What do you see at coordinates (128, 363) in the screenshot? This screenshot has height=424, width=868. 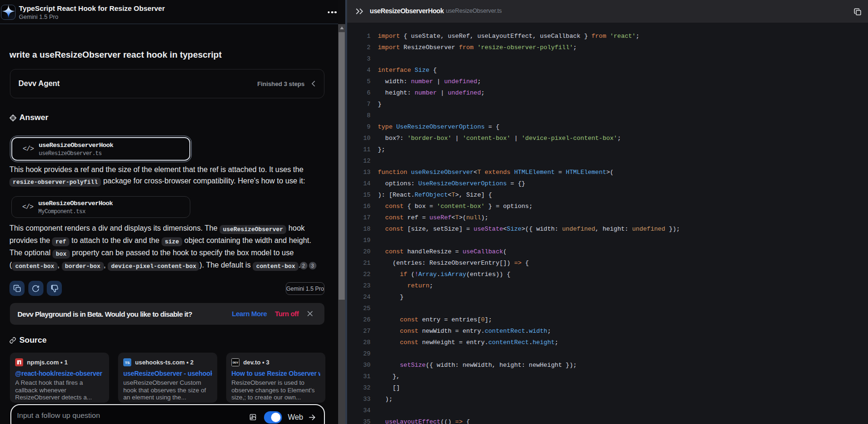 I see `svg-text: TS` at bounding box center [128, 363].